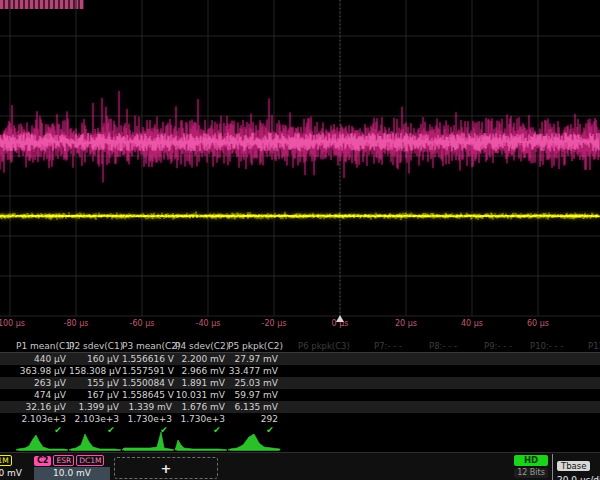  Describe the element at coordinates (96, 395) in the screenshot. I see `measure-cell: 167 µV` at that location.